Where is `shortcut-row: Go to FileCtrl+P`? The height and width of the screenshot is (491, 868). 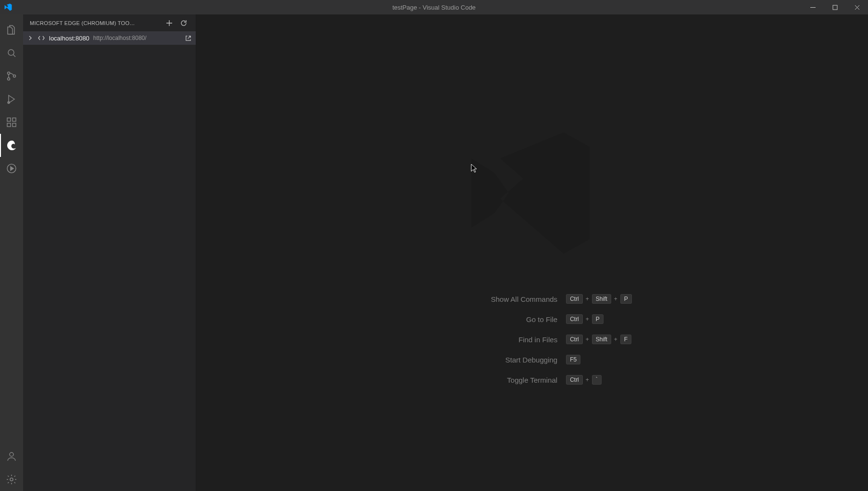
shortcut-row: Go to FileCtrl+P is located at coordinates (532, 319).